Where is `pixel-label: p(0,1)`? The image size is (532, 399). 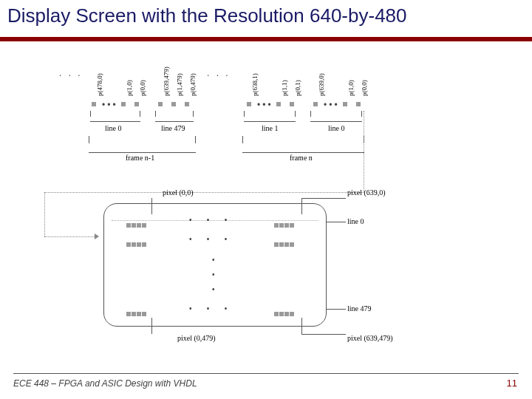
pixel-label: p(0,1) is located at coordinates (298, 88).